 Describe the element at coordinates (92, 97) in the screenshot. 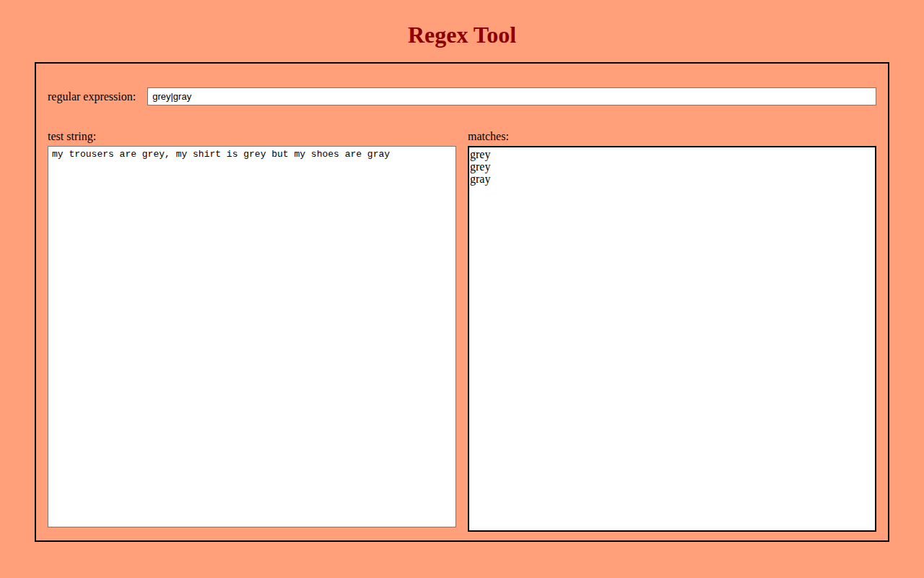

I see `regex-label: regular expression:` at that location.